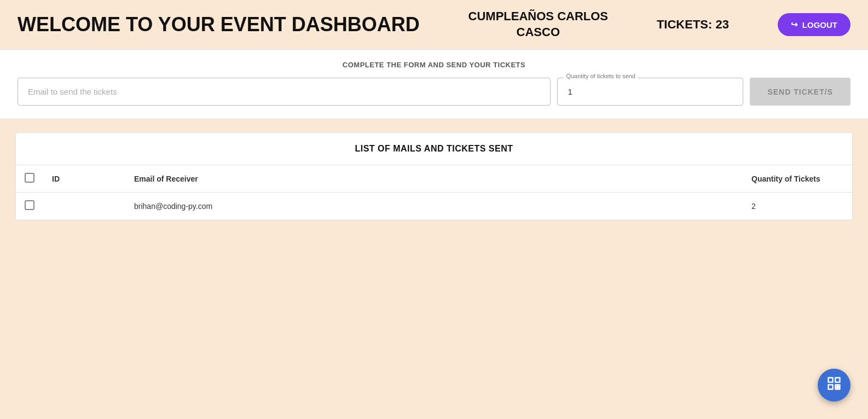 This screenshot has height=419, width=868. Describe the element at coordinates (434, 65) in the screenshot. I see `form-section-title: COMPLETE THE FORM AND SEND YOUR TICKETS` at that location.